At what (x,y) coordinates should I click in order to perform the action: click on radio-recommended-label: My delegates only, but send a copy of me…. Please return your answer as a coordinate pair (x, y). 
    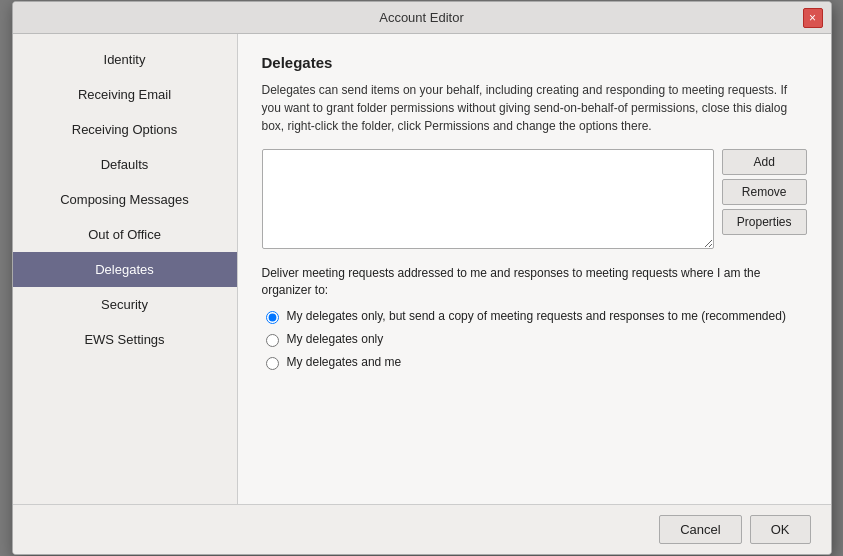
    Looking at the image, I should click on (536, 316).